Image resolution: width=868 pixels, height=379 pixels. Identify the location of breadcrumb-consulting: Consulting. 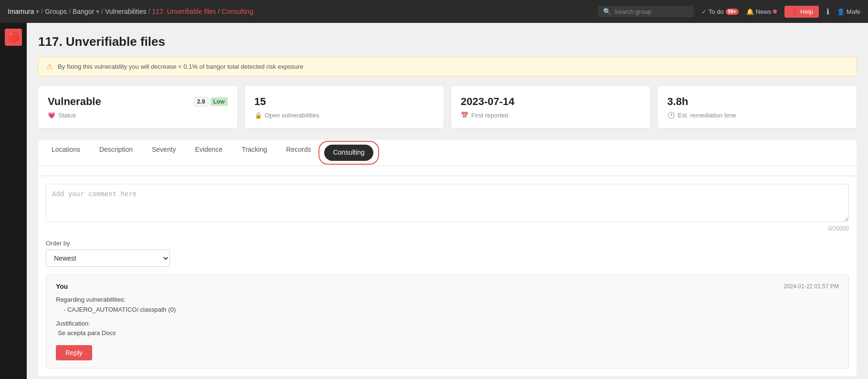
(237, 11).